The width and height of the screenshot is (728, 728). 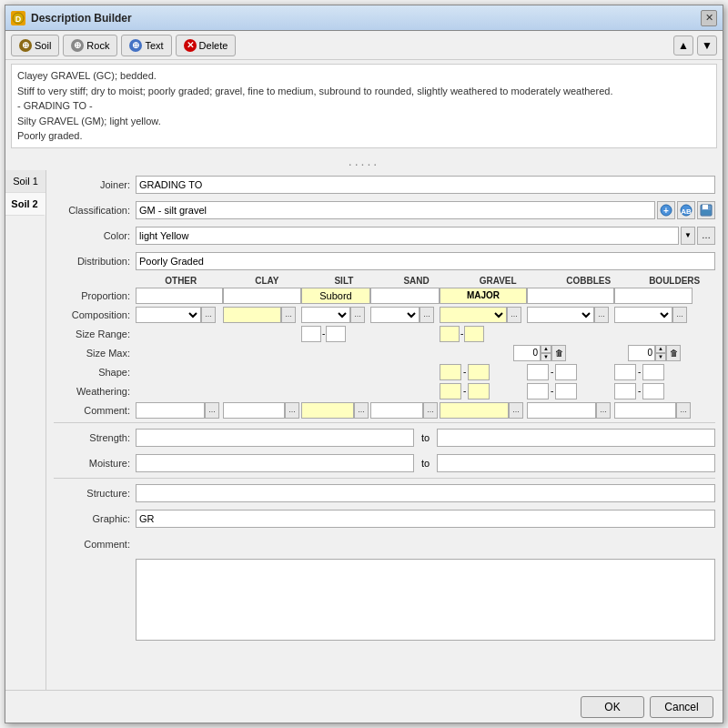 What do you see at coordinates (661, 353) in the screenshot?
I see `size-max-boulders-spinner: ▲ ▼` at bounding box center [661, 353].